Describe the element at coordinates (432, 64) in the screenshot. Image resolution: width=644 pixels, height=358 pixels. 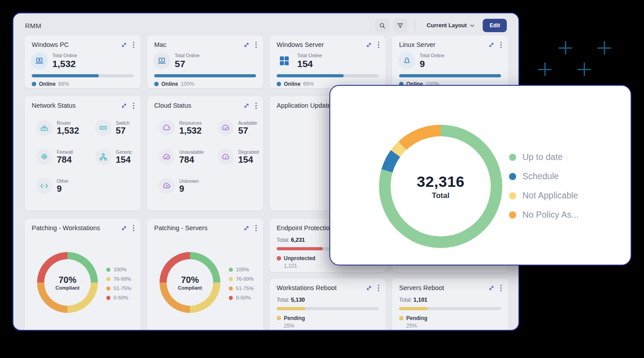
I see `metric-value: 9` at that location.